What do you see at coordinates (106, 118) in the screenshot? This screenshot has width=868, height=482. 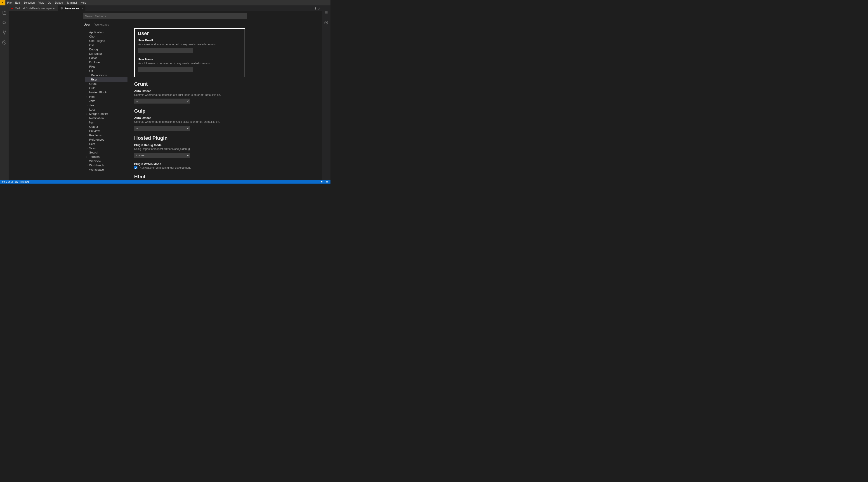 I see `toc-notification: Notification` at bounding box center [106, 118].